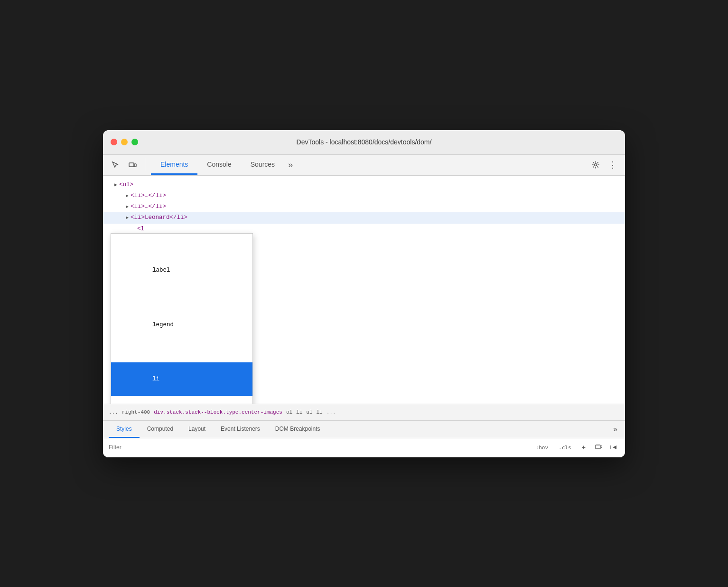  Describe the element at coordinates (565, 447) in the screenshot. I see `cls-button: .cls` at that location.